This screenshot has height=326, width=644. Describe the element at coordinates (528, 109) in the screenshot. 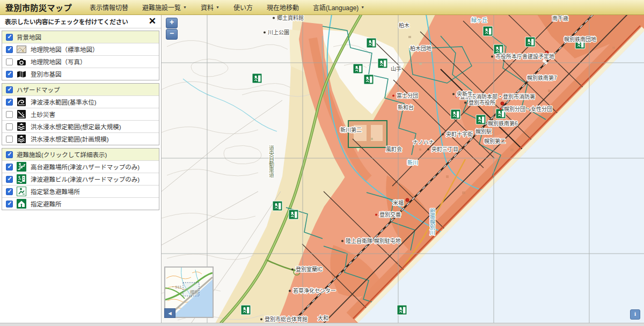

I see `svg-text: 幌別分団・女性分団` at that location.